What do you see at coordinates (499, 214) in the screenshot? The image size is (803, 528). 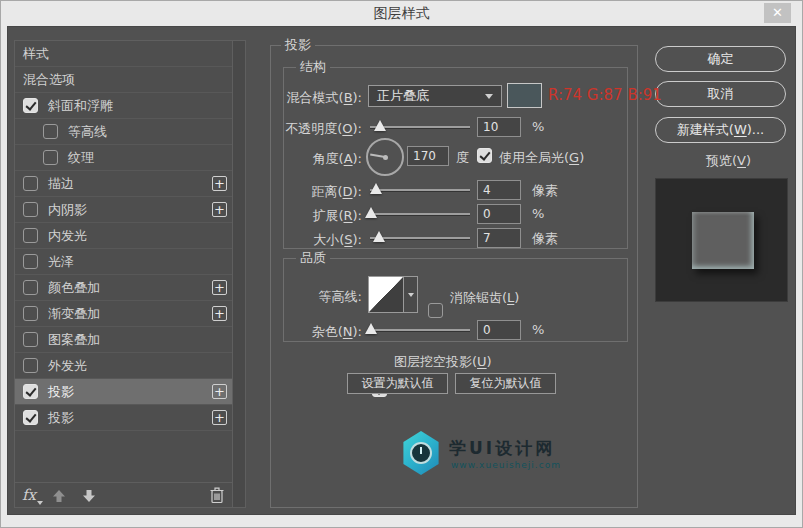 I see `spread-input` at bounding box center [499, 214].